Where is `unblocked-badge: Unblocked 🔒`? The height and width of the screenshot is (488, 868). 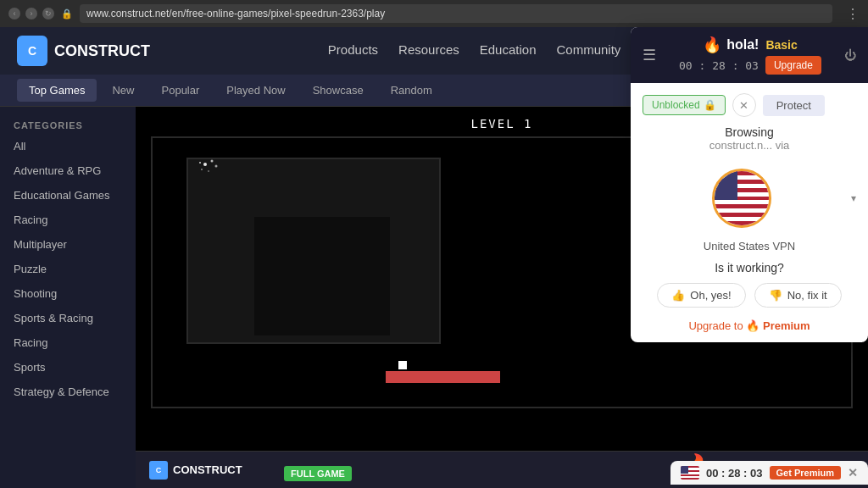
unblocked-badge: Unblocked 🔒 is located at coordinates (684, 105).